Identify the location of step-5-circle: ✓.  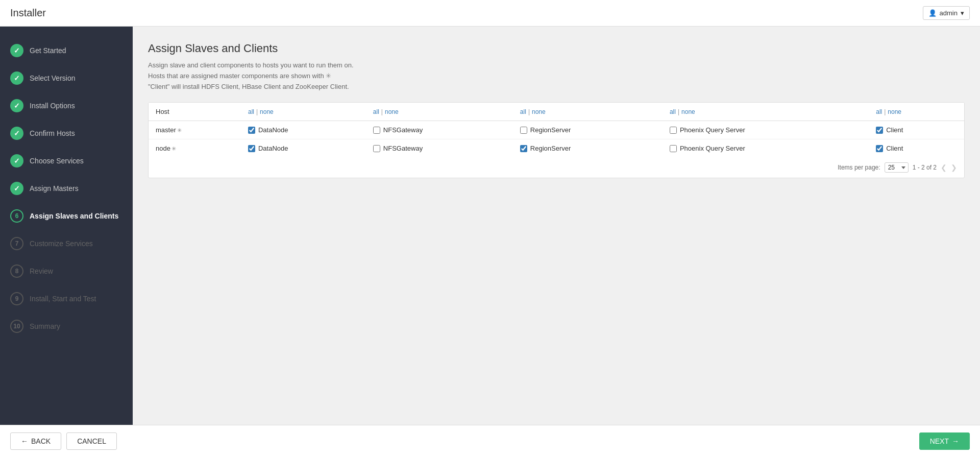
(17, 161).